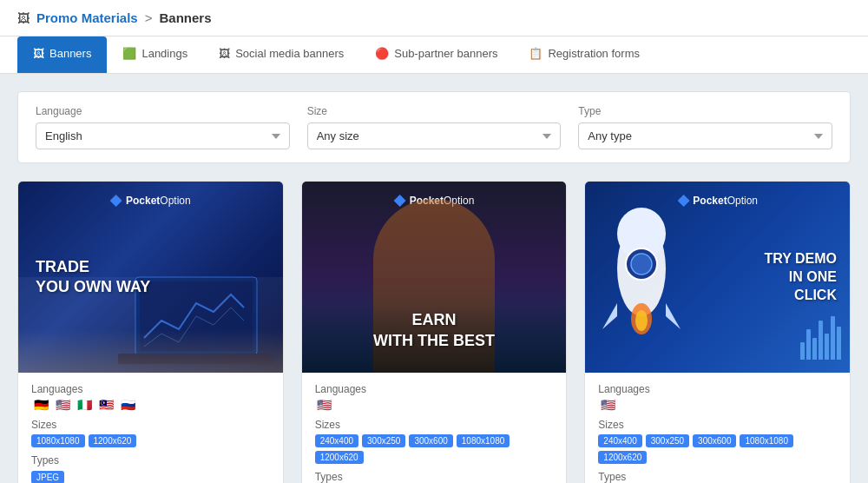 Image resolution: width=868 pixels, height=483 pixels. What do you see at coordinates (128, 405) in the screenshot?
I see `flag-ru: 🇷🇺` at bounding box center [128, 405].